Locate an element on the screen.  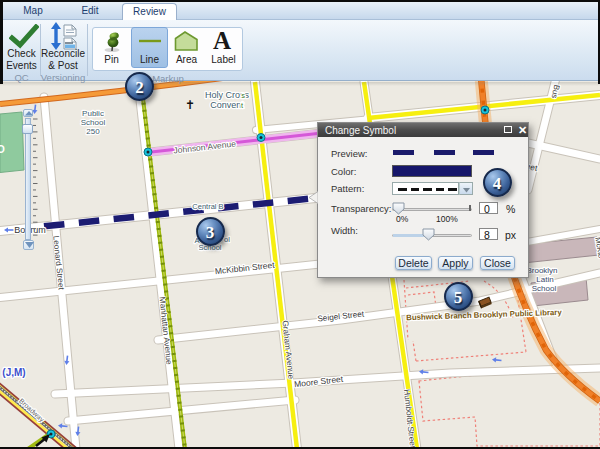
svg-text: ol is located at coordinates (227, 240).